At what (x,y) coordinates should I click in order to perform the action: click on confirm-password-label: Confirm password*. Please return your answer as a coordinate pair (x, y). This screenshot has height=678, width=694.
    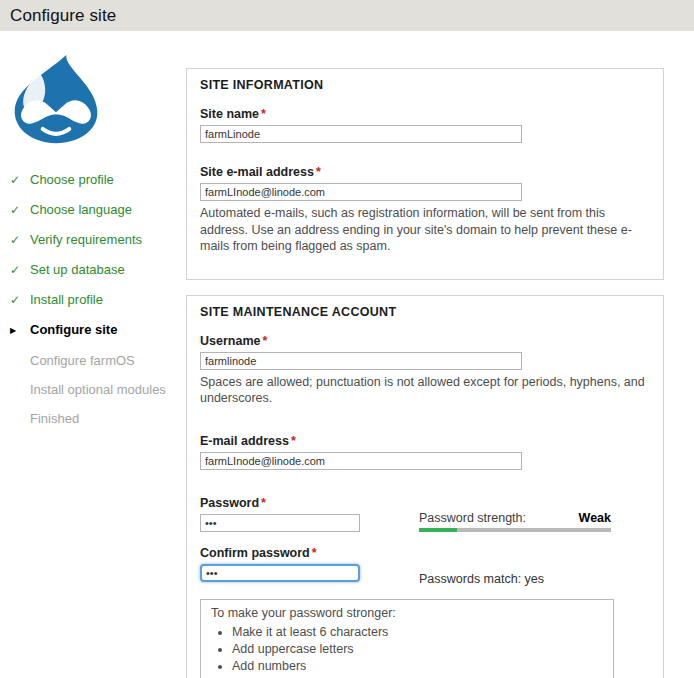
    Looking at the image, I should click on (310, 553).